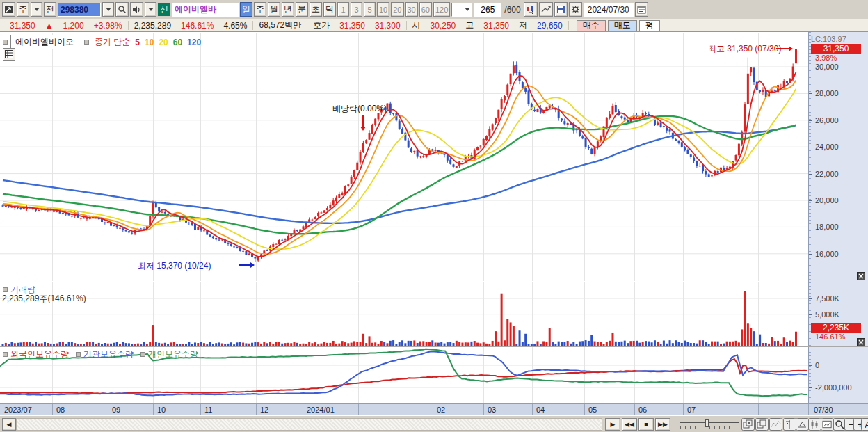 Image resolution: width=868 pixels, height=432 pixels. Describe the element at coordinates (707, 423) in the screenshot. I see `slider-thumb` at that location.